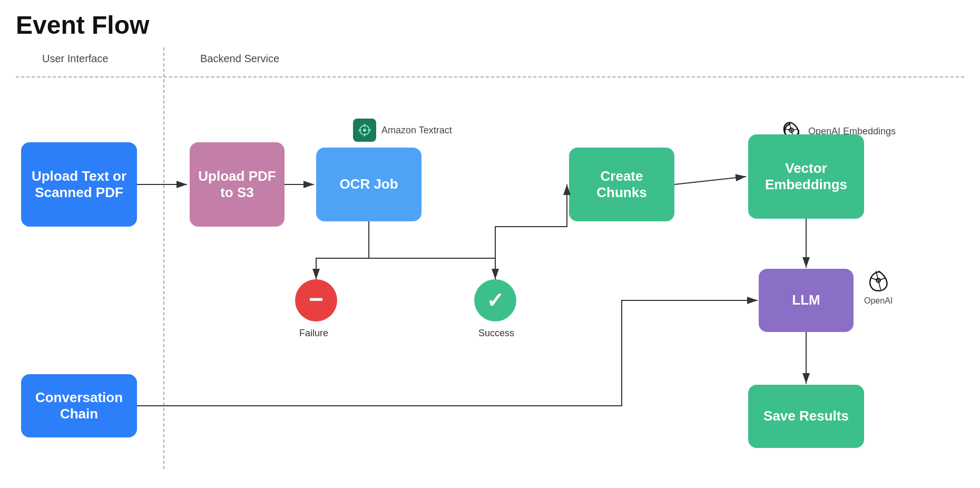 This screenshot has height=488, width=980. What do you see at coordinates (316, 300) in the screenshot?
I see `failure-indicator` at bounding box center [316, 300].